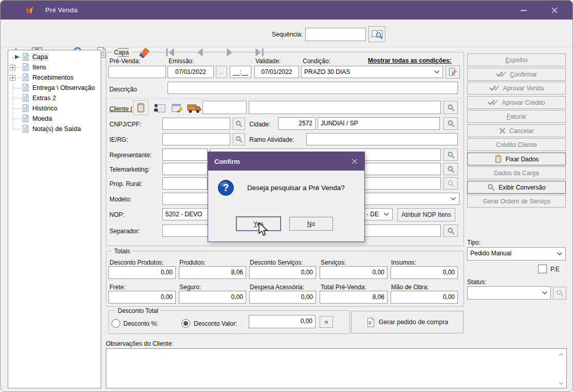 This screenshot has height=392, width=573. I want to click on credito-cliente-button: Crédito Cliente, so click(516, 145).